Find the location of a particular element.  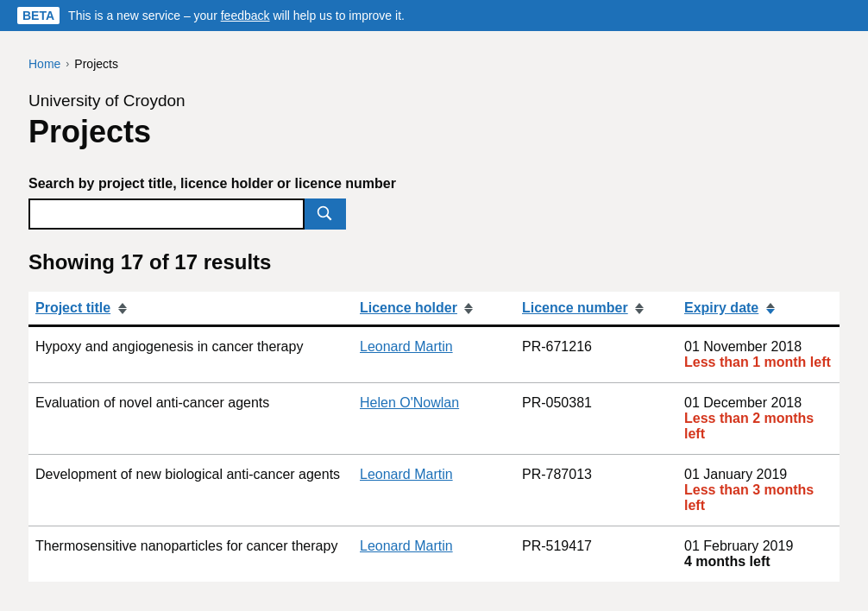

beta-banner: BETA This is a new service – your feedba… is located at coordinates (434, 16).